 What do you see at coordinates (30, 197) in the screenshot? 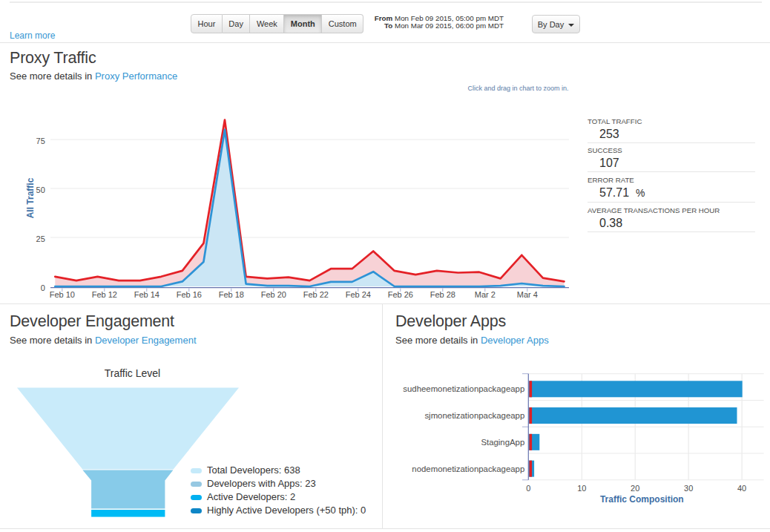
I see `y-axis-title: All Traffic` at bounding box center [30, 197].